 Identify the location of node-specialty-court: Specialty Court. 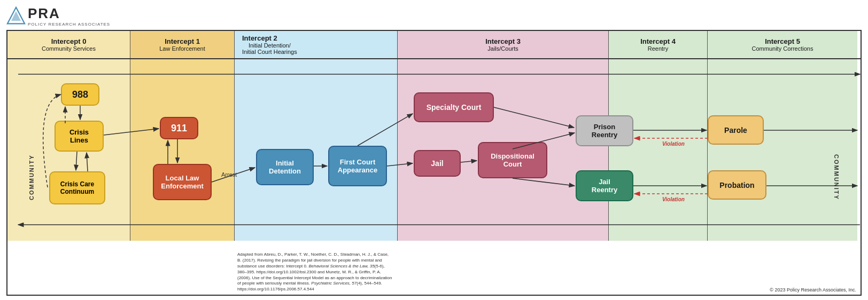
(454, 107).